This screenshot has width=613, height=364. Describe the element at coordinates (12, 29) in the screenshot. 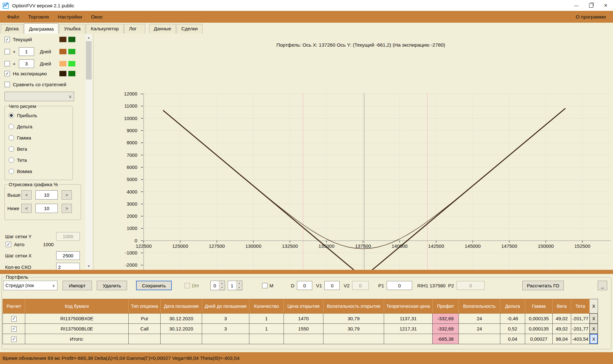

I see `tab-doska: Доска` at that location.